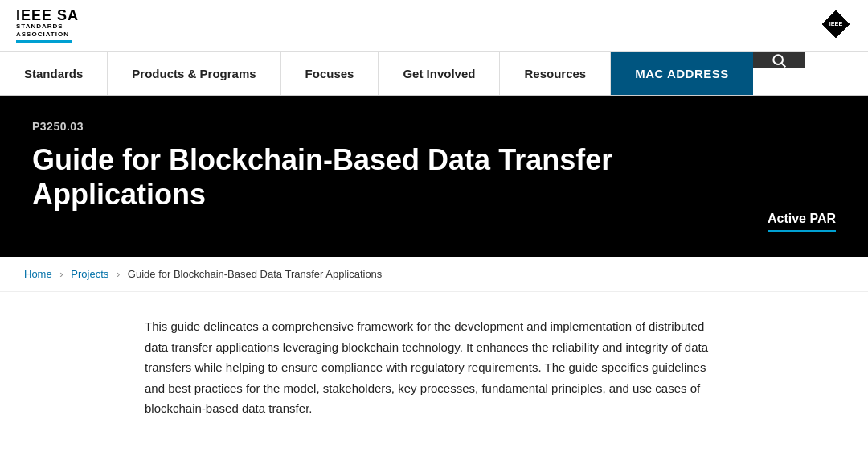 This screenshot has width=868, height=465. I want to click on breadcrumb-projects: Projects, so click(90, 274).